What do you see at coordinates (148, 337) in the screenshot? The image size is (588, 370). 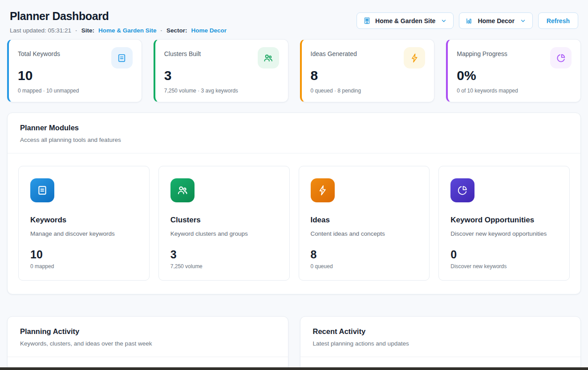 I see `planning-activity-head: Planning Activity Keywords, clusters, an…` at bounding box center [148, 337].